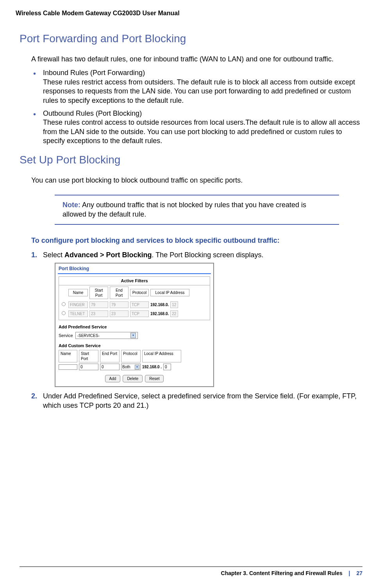  What do you see at coordinates (199, 91) in the screenshot?
I see `bullet-inbound-body: These rules restrict access from outside…` at bounding box center [199, 91].